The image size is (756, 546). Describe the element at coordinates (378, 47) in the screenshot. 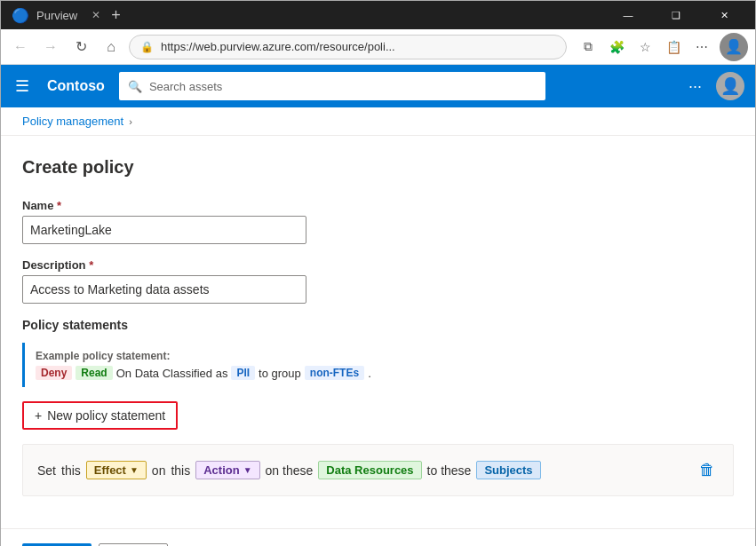

I see `address-bar: ← → ↻ ⌂ 🔒 https://web.purview.azure.com/…` at that location.